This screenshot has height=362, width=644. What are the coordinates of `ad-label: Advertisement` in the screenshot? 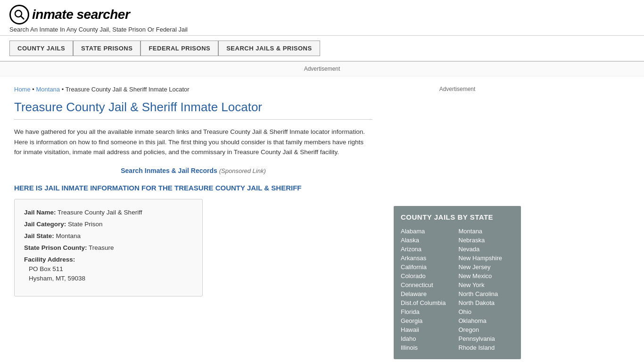 It's located at (322, 69).